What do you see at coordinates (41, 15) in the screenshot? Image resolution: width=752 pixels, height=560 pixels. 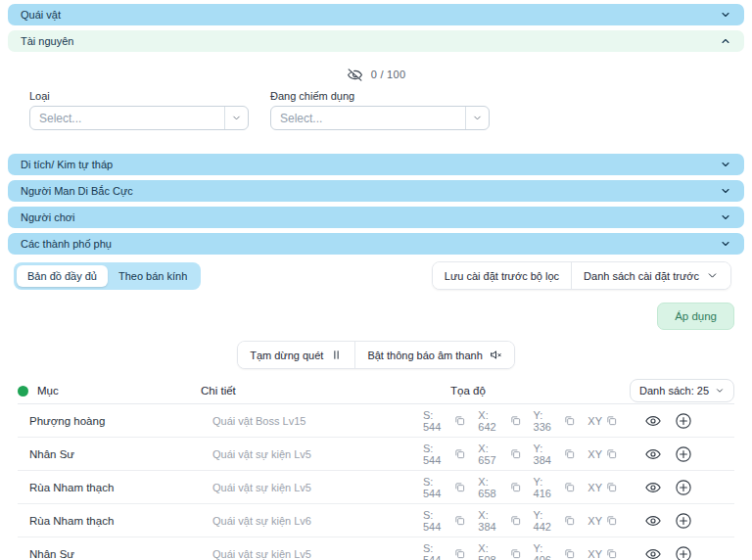 I see `accordion-label: Quái vật` at bounding box center [41, 15].